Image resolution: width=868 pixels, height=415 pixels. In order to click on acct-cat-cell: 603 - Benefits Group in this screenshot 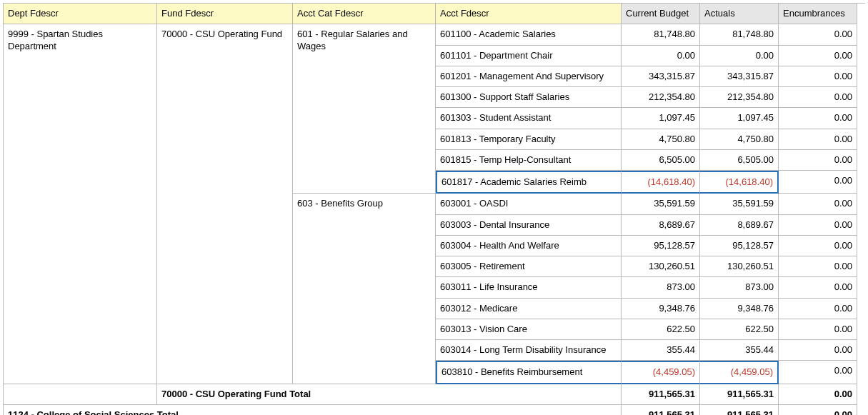, I will do `click(364, 289)`.